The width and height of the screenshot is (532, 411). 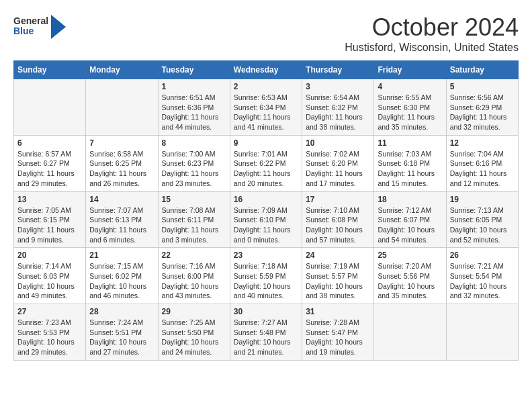 I want to click on day-content: Sunrise: 7:13 AM Sunset: 6:05 PM Dayligh…, so click(x=482, y=226).